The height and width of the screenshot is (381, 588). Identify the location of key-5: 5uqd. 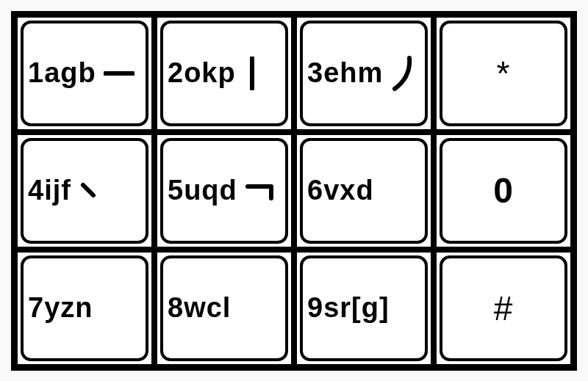
(224, 191).